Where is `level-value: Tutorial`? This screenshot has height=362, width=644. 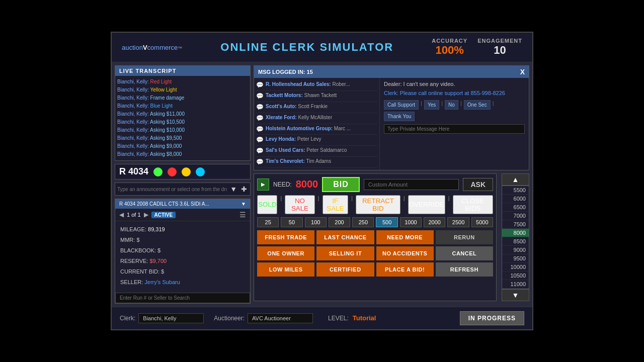
level-value: Tutorial is located at coordinates (364, 318).